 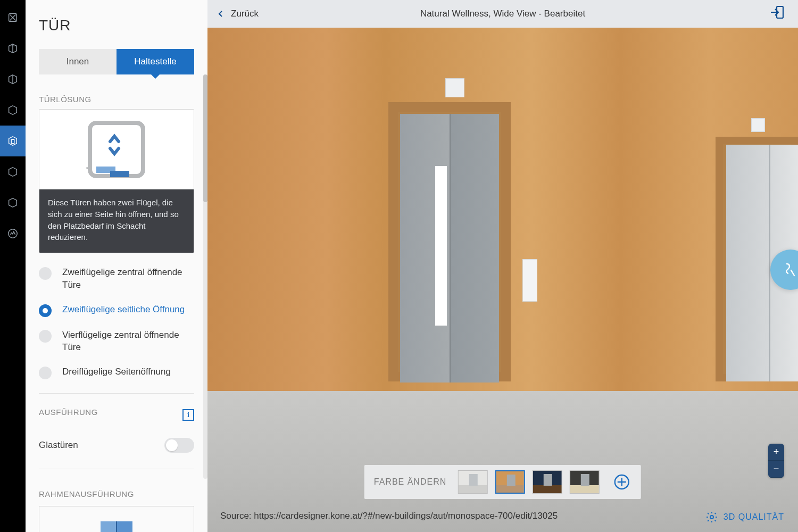 What do you see at coordinates (117, 372) in the screenshot?
I see `radio-label: Dreiflügelige Seitenöffnung` at bounding box center [117, 372].